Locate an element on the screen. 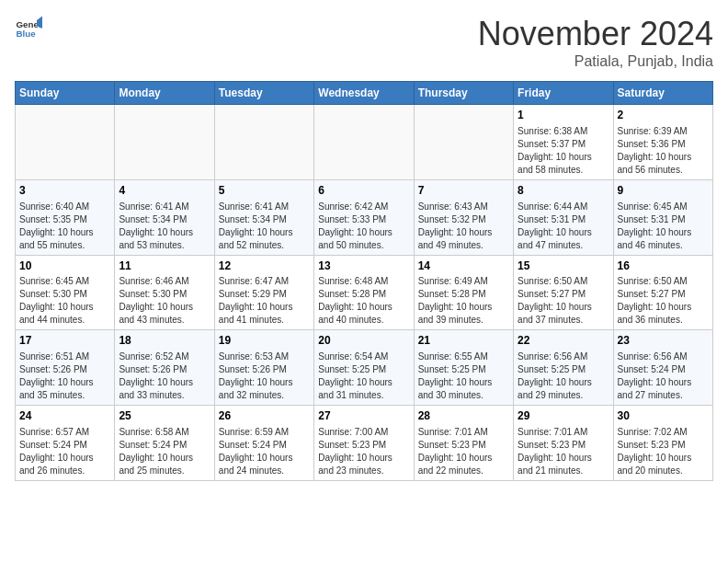 Image resolution: width=728 pixels, height=563 pixels. day-number: 7 is located at coordinates (463, 191).